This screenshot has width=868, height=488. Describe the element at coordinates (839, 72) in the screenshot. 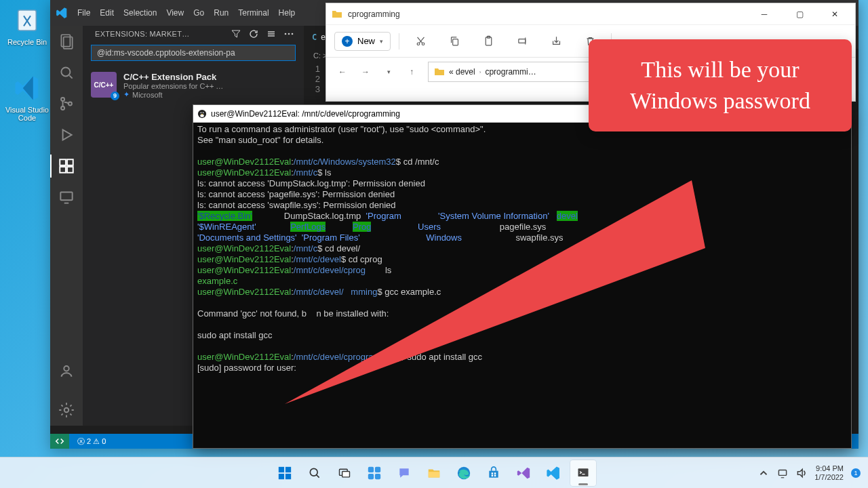

I see `chevron-down-icon: ⌄` at that location.